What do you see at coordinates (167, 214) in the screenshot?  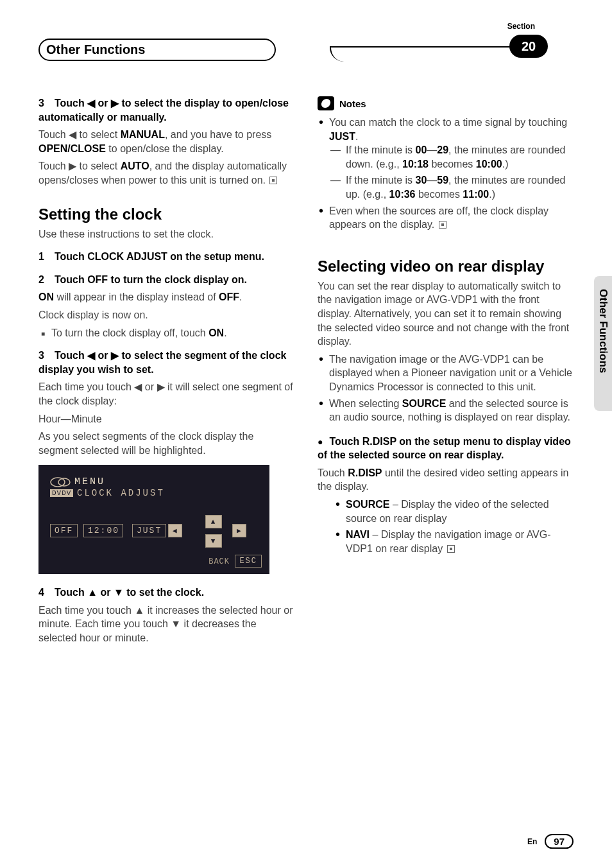 I see `setting-clock-heading: Setting the clock` at bounding box center [167, 214].